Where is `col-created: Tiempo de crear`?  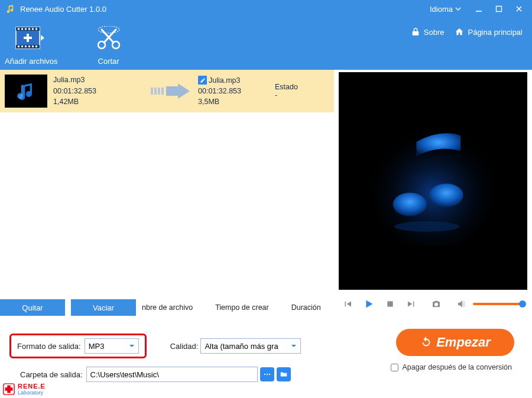
col-created: Tiempo de crear is located at coordinates (242, 308).